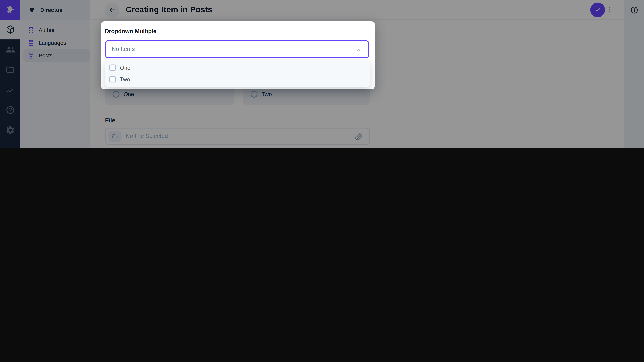  I want to click on dropdown-menu: One Two, so click(238, 73).